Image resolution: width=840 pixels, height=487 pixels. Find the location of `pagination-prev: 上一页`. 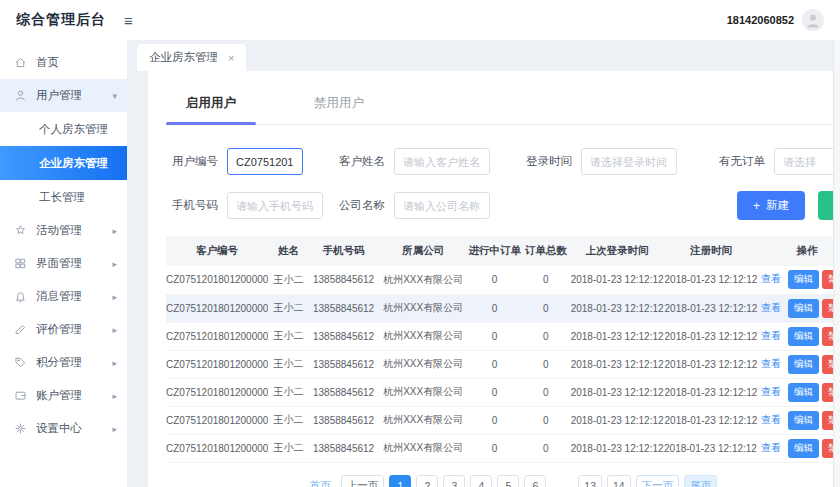

pagination-prev: 上一页 is located at coordinates (363, 481).